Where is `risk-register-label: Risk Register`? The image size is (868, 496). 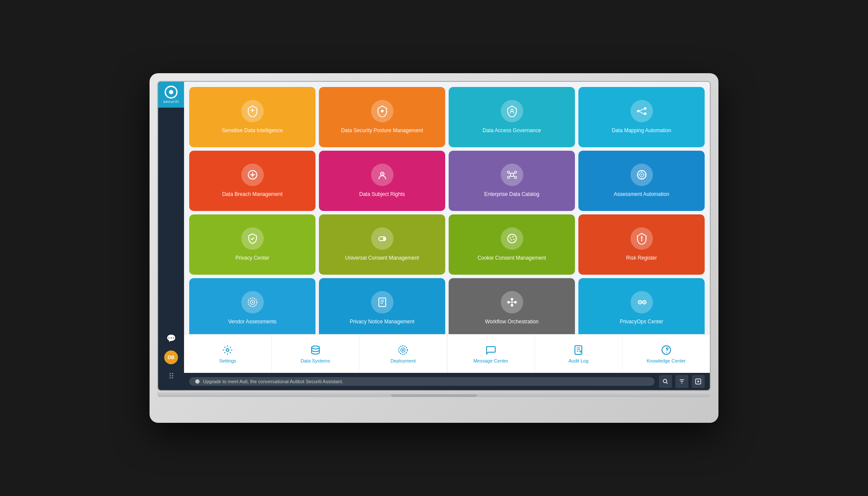
risk-register-label: Risk Register is located at coordinates (641, 258).